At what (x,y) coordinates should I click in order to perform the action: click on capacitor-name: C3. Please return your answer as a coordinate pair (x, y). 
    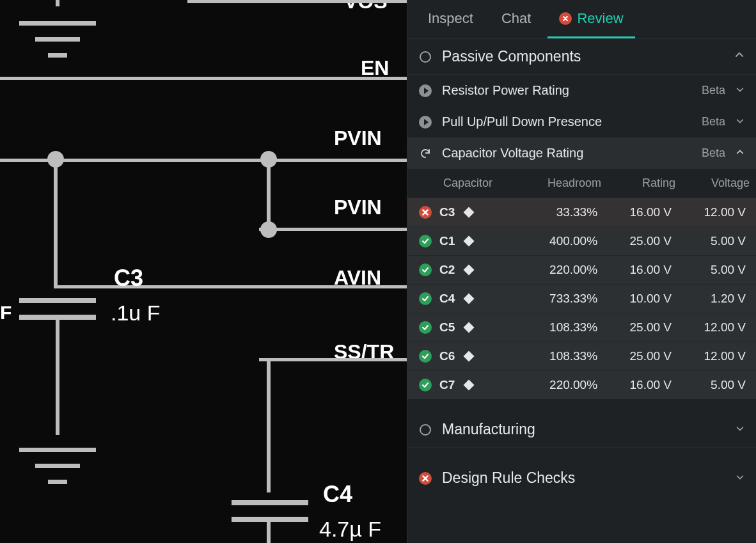
    Looking at the image, I should click on (447, 212).